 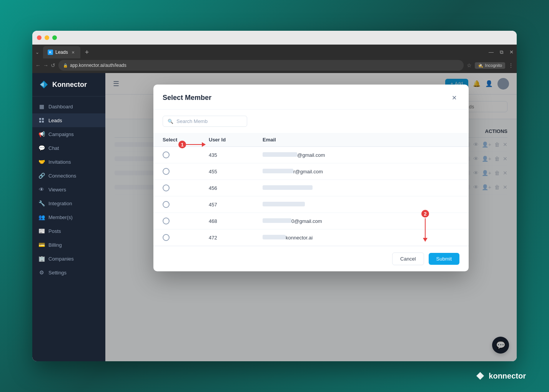 What do you see at coordinates (70, 85) in the screenshot?
I see `logo-text: Konnector` at bounding box center [70, 85].